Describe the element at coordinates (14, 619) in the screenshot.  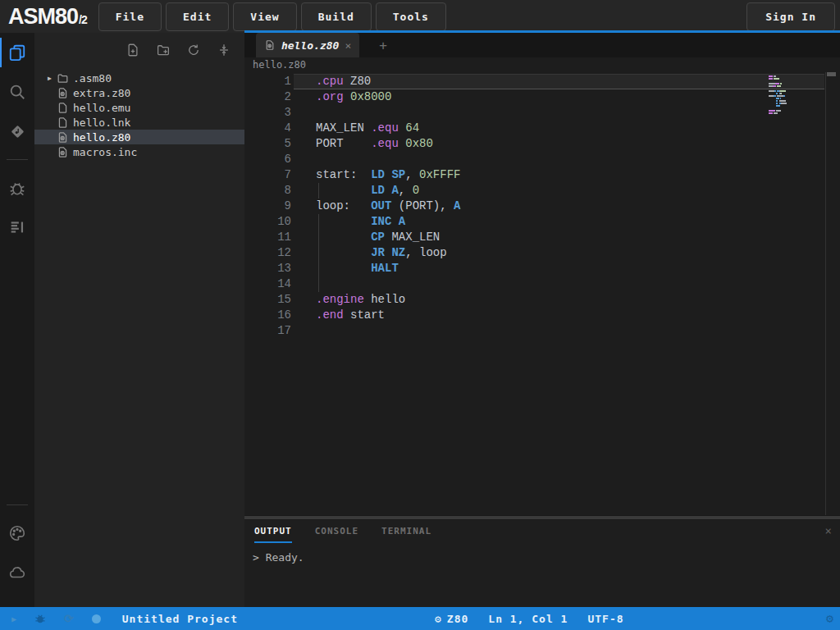
I see `run-icon: ▶` at that location.